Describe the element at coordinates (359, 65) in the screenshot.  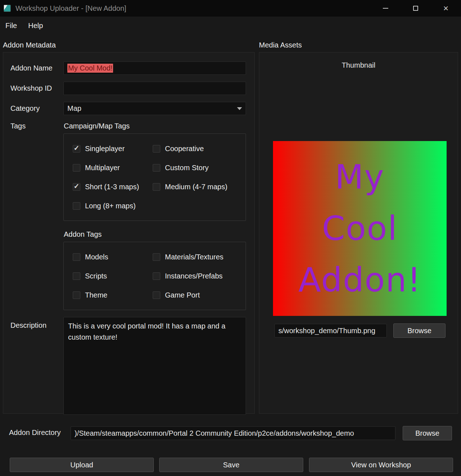
I see `thumbnail-label: Thumbnail` at that location.